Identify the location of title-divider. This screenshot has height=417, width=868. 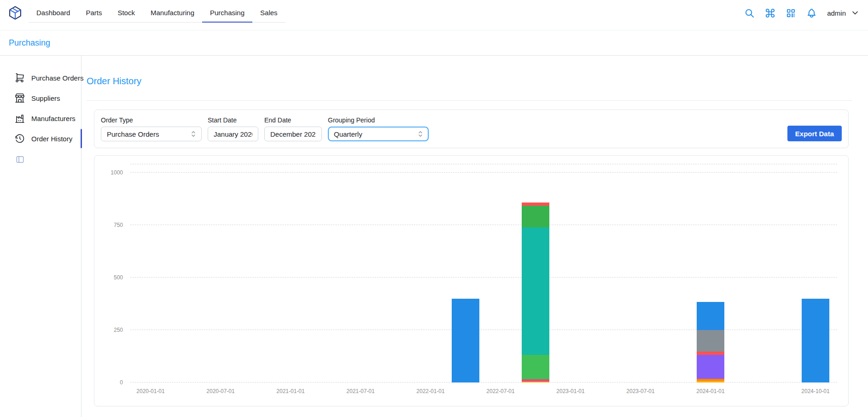
(470, 100).